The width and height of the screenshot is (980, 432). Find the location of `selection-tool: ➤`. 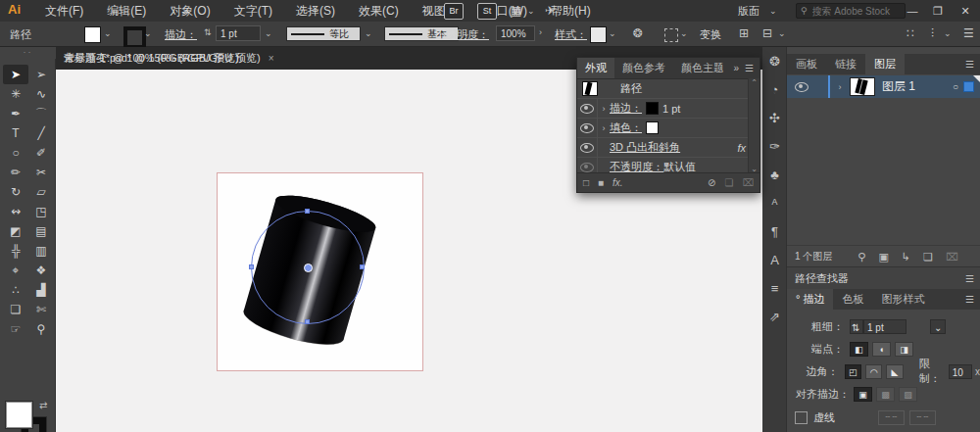

selection-tool: ➤ is located at coordinates (16, 74).